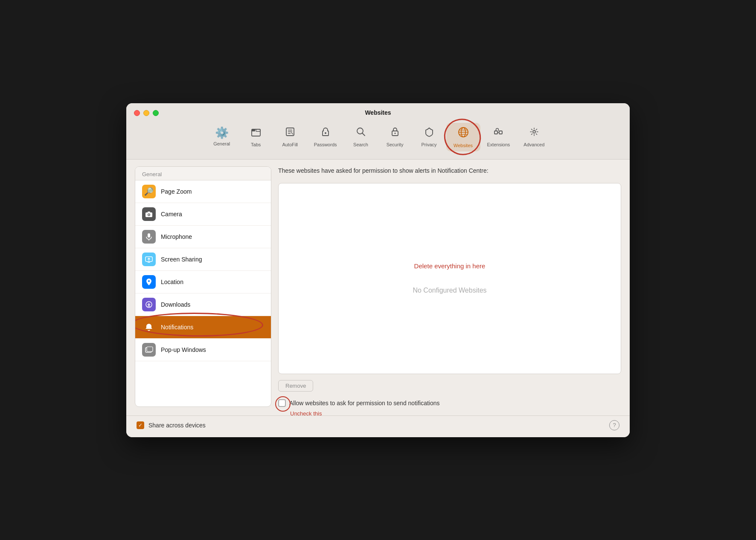 The height and width of the screenshot is (540, 756). Describe the element at coordinates (149, 214) in the screenshot. I see `camera-icon` at that location.